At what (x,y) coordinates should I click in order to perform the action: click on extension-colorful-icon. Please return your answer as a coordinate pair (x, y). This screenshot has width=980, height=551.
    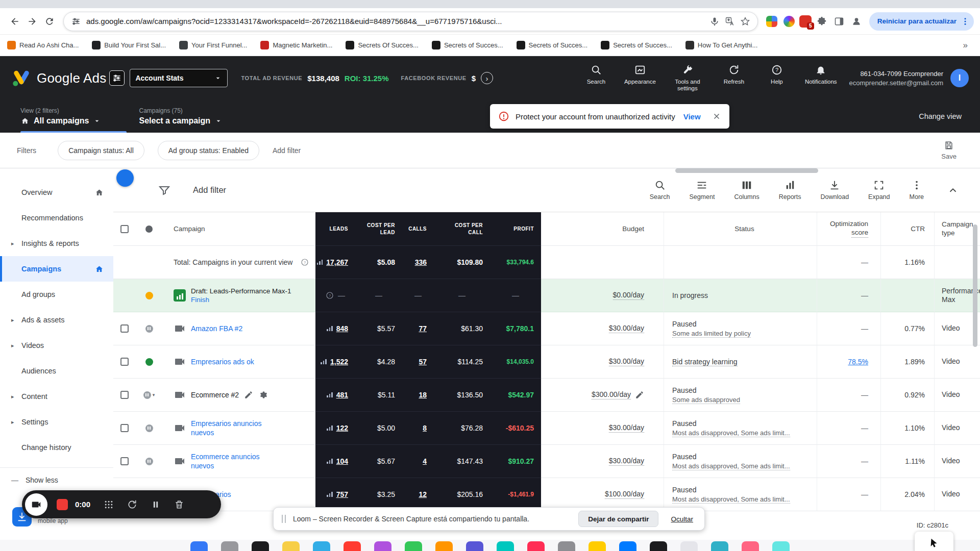
    Looking at the image, I should click on (772, 21).